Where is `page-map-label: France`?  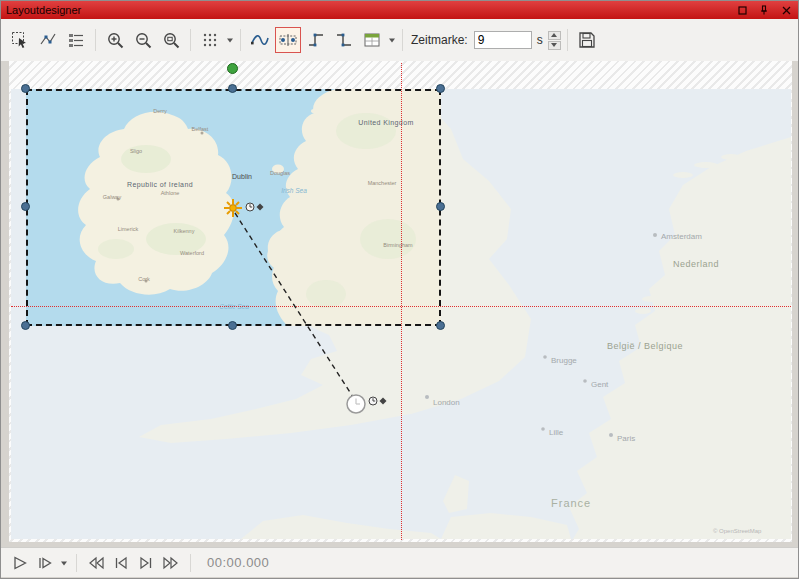 page-map-label: France is located at coordinates (571, 503).